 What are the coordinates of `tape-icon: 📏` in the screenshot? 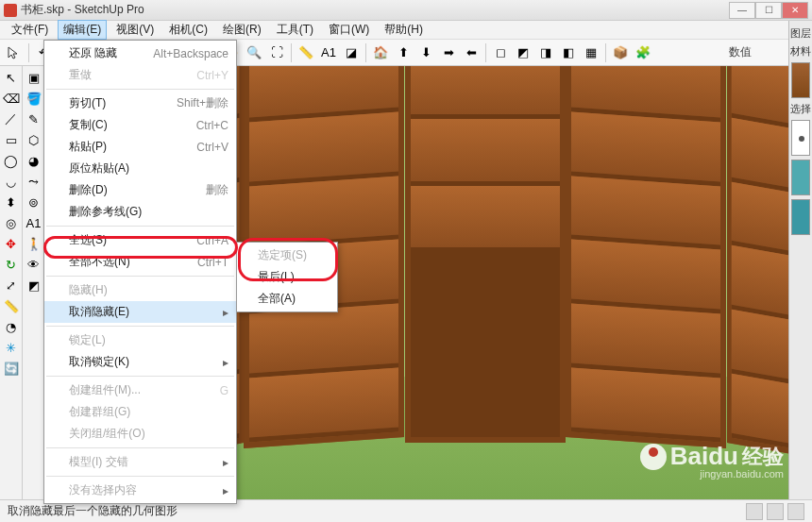 It's located at (11, 306).